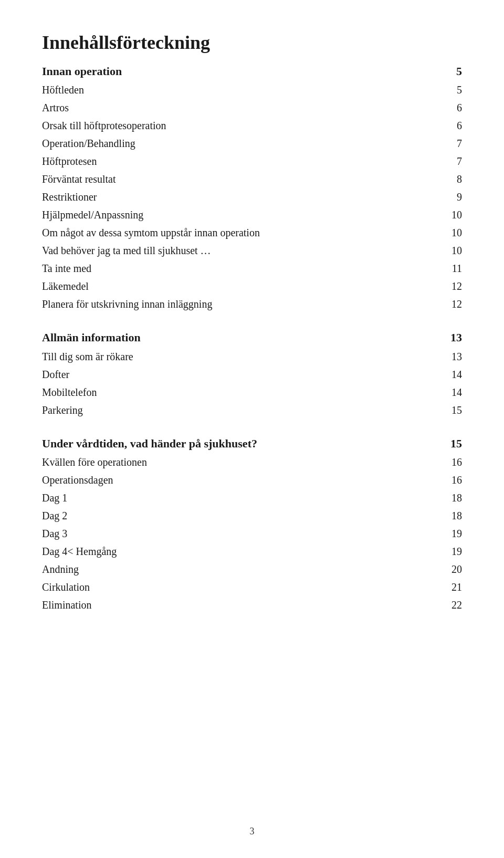  What do you see at coordinates (242, 286) in the screenshot?
I see `toc-item-label-0-11: Läkemedel` at bounding box center [242, 286].